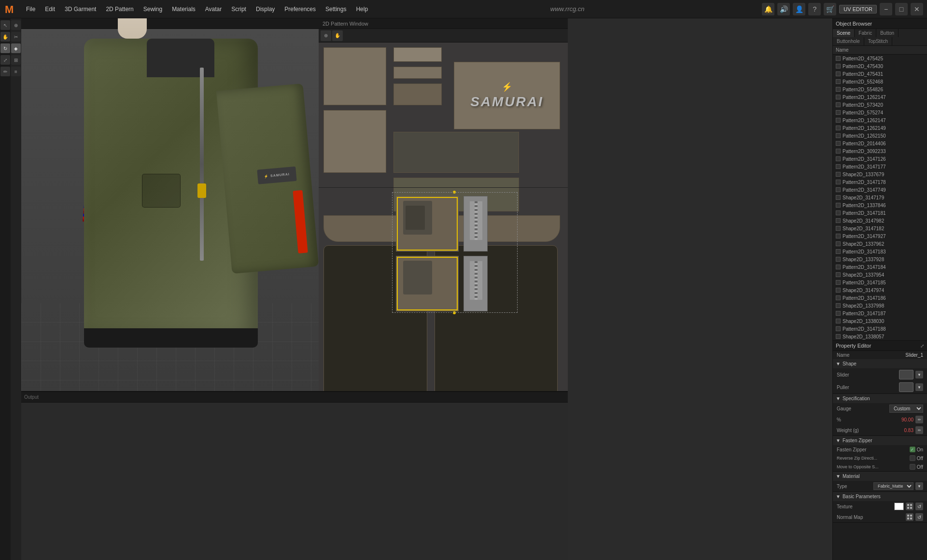 The height and width of the screenshot is (560, 927). Describe the element at coordinates (916, 467) in the screenshot. I see `move-opposite-toggle: Off` at that location.